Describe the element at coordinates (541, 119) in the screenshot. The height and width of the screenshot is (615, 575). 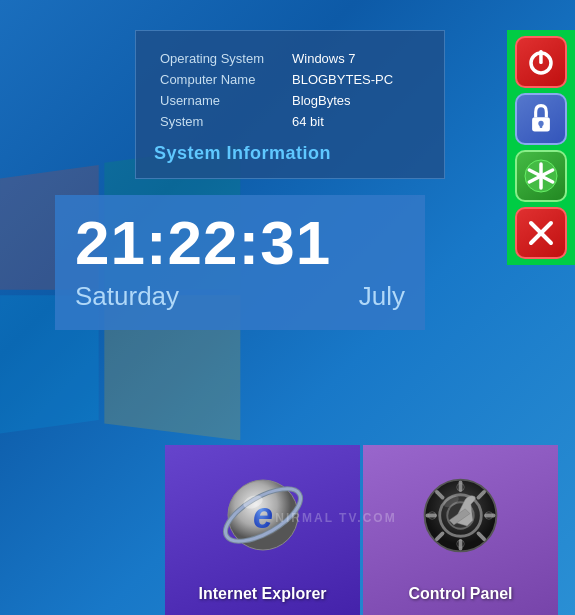
I see `lock-button` at that location.